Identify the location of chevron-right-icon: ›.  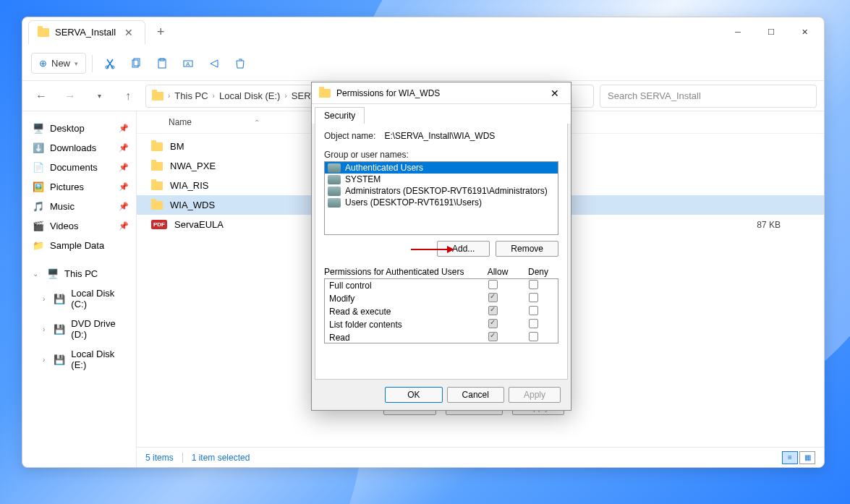
(43, 360).